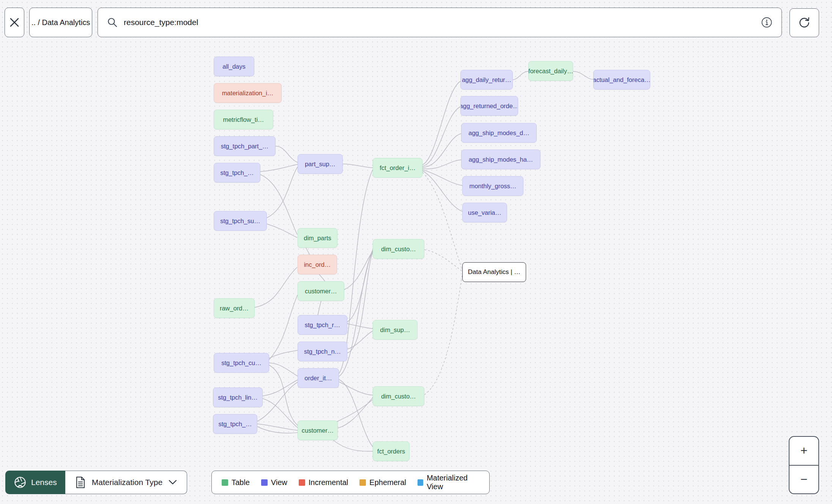  What do you see at coordinates (804, 23) in the screenshot?
I see `refresh-icon` at bounding box center [804, 23].